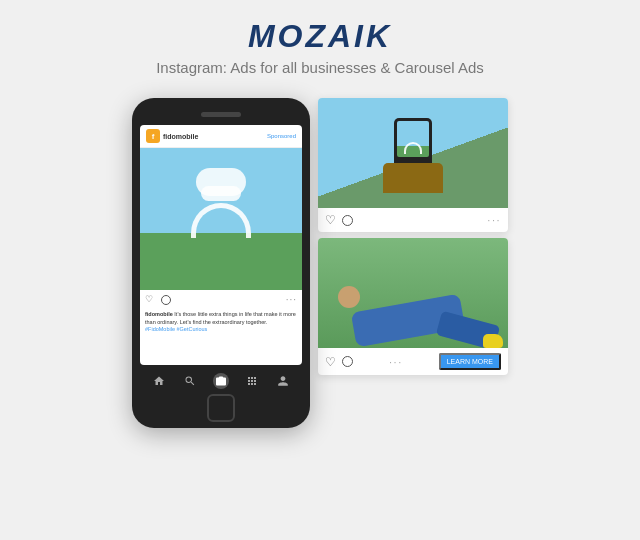 The width and height of the screenshot is (640, 540). Describe the element at coordinates (180, 136) in the screenshot. I see `username-label: fidomobile` at that location.